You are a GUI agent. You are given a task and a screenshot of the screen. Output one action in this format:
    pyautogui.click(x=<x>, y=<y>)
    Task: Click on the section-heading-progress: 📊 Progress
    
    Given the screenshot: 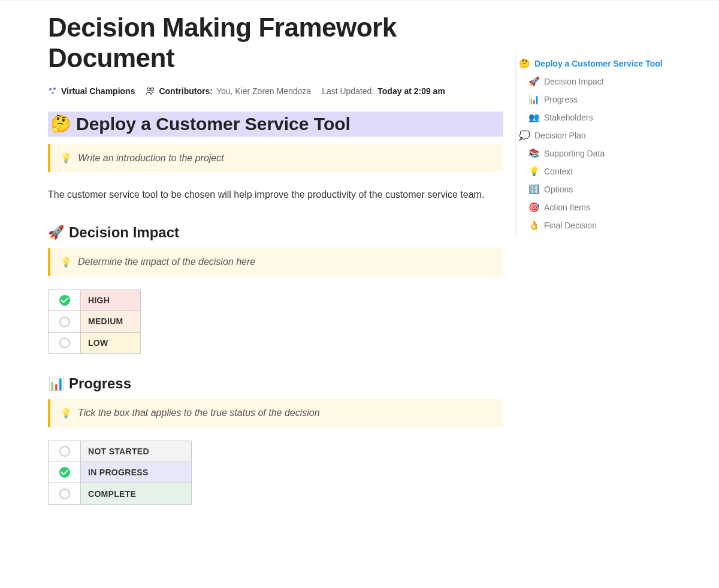 What is the action you would take?
    pyautogui.click(x=276, y=384)
    